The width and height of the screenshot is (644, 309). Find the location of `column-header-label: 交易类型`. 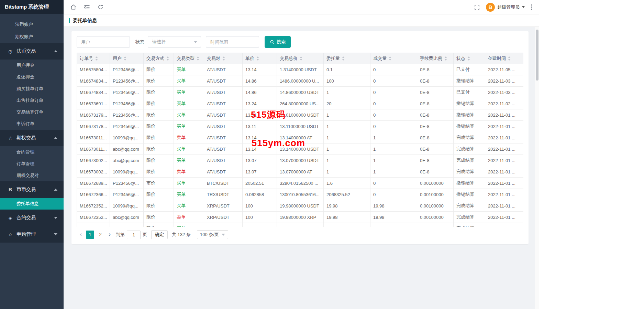

column-header-label: 交易类型 is located at coordinates (186, 58).